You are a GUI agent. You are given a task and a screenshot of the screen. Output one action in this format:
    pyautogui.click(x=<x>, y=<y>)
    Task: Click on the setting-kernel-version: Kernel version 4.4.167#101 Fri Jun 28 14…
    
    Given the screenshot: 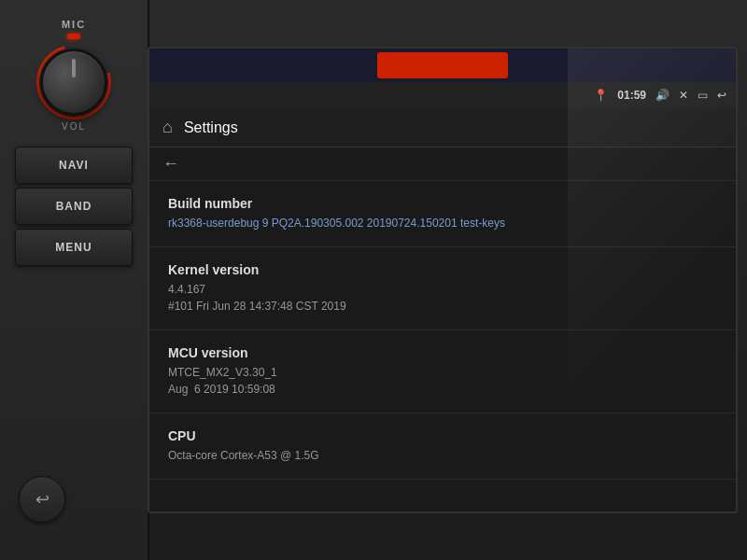 What is the action you would take?
    pyautogui.click(x=443, y=289)
    